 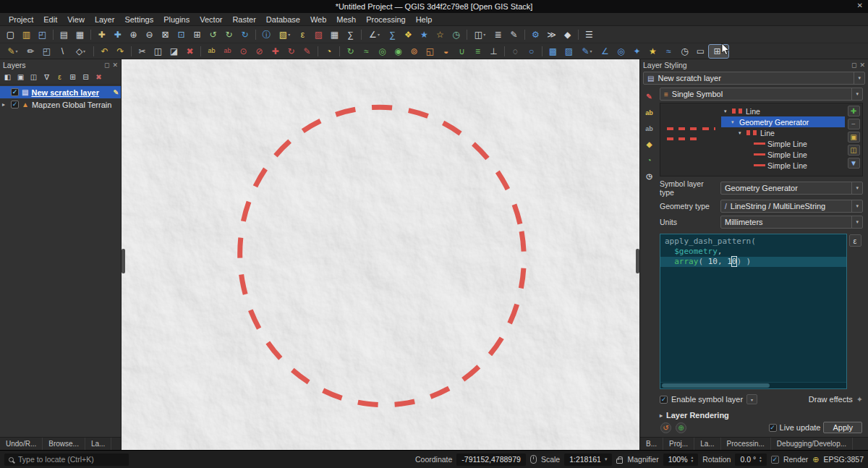 What do you see at coordinates (650, 161) in the screenshot?
I see `diagrams-tab: ◔` at bounding box center [650, 161].